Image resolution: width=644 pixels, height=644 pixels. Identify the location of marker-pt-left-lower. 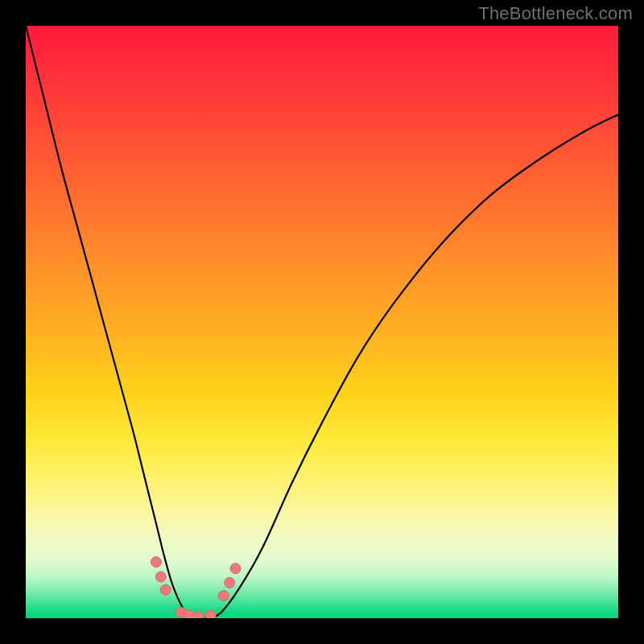
(166, 589).